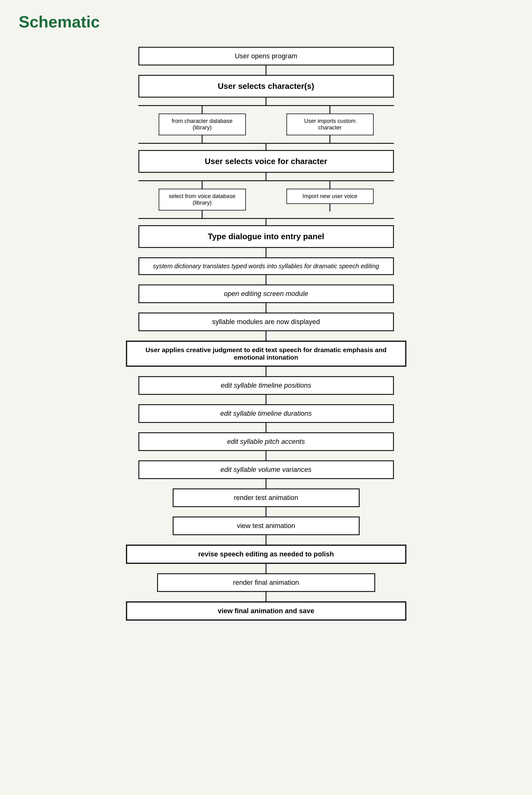  I want to click on node-view-test-animation: view test animation, so click(266, 526).